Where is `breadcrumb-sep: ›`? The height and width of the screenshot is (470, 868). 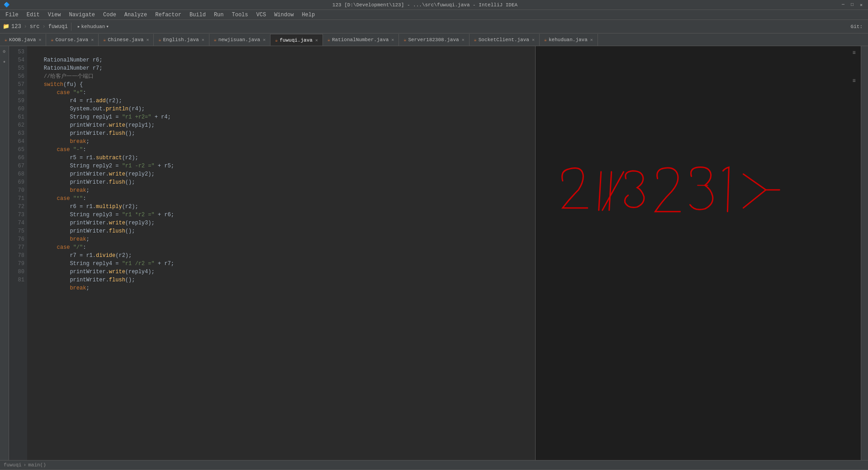 breadcrumb-sep: › is located at coordinates (25, 465).